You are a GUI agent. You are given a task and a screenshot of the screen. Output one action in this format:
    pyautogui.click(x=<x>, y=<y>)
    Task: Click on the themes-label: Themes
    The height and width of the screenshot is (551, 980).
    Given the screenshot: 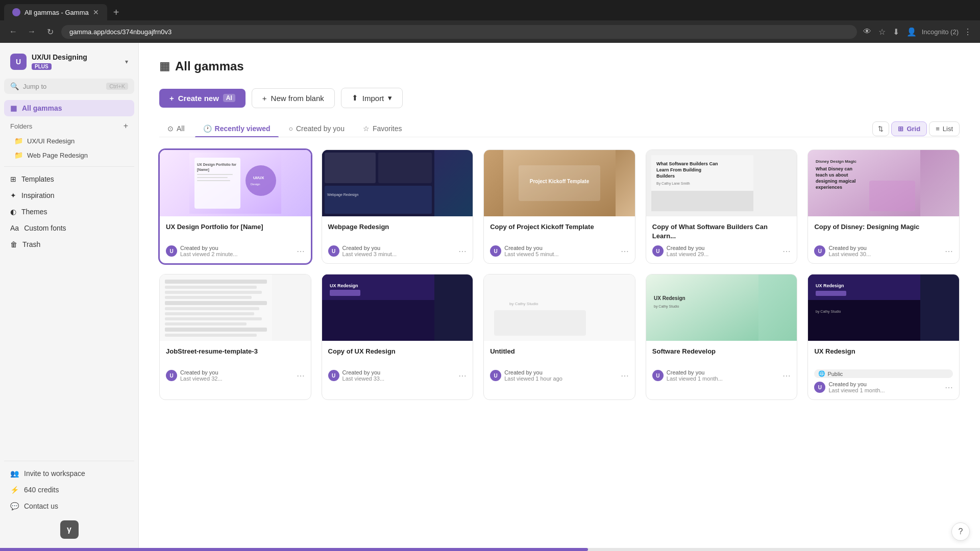 What is the action you would take?
    pyautogui.click(x=35, y=212)
    